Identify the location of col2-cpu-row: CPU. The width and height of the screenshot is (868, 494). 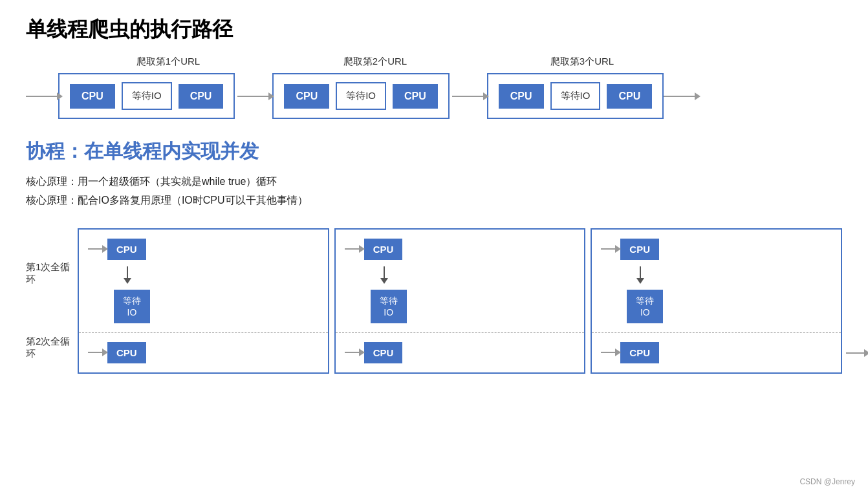
(374, 250).